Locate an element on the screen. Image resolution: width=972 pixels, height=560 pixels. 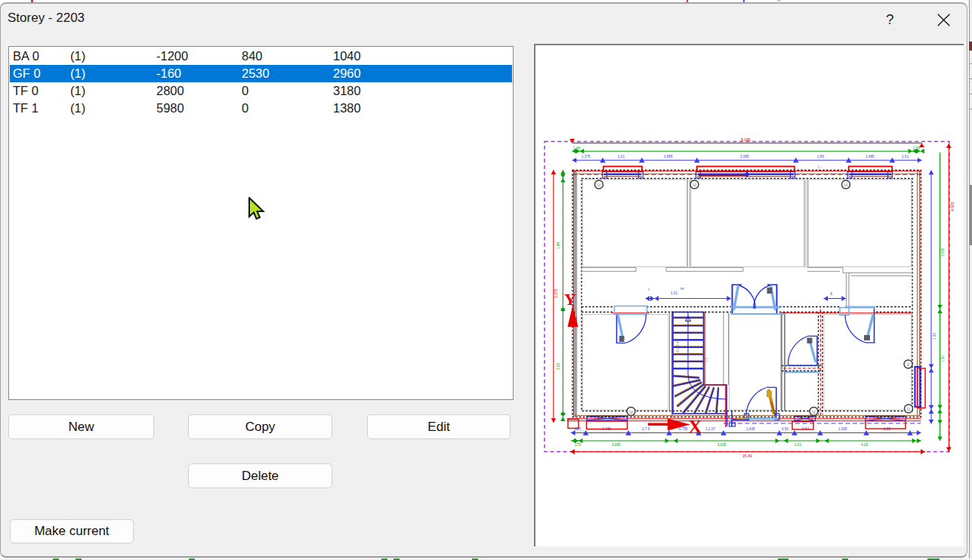
svg-text: 0.755 is located at coordinates (683, 429).